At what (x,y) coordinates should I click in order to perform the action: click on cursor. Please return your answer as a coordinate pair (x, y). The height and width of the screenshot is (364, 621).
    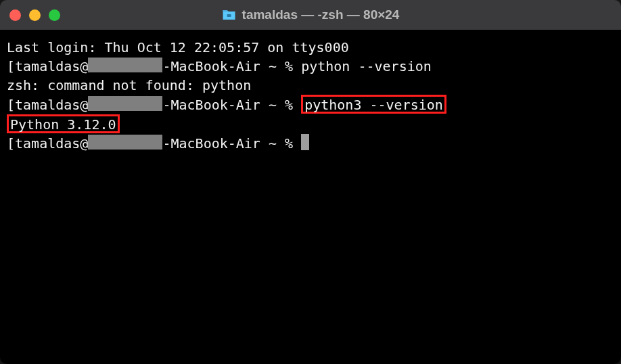
    Looking at the image, I should click on (305, 142).